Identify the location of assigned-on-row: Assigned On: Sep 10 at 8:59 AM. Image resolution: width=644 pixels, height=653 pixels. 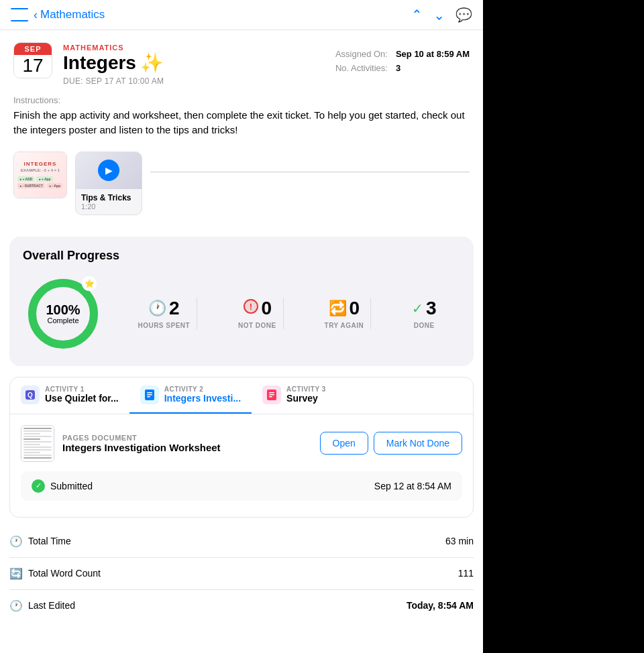
(402, 54).